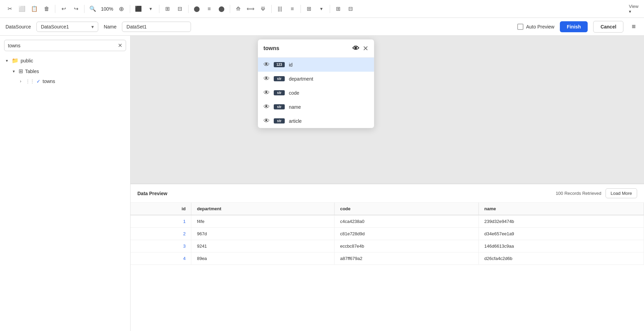  Describe the element at coordinates (574, 27) in the screenshot. I see `finish-button: Finish` at that location.